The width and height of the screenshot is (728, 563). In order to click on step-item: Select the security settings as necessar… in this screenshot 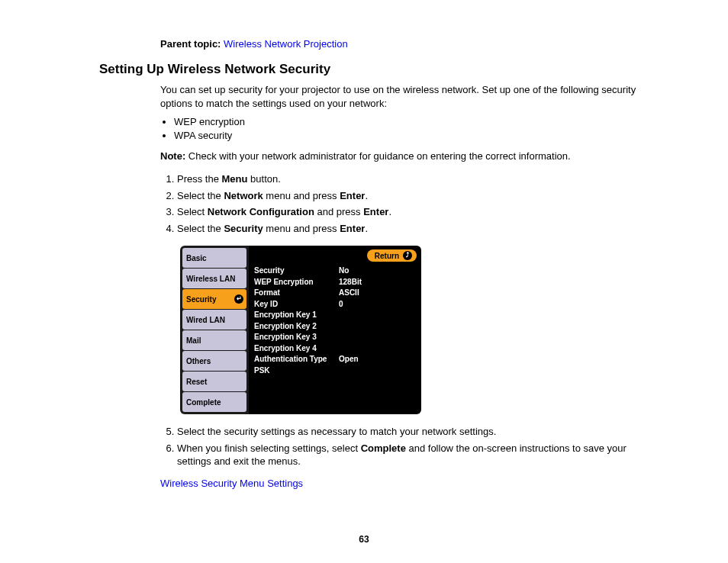, I will do `click(411, 432)`.